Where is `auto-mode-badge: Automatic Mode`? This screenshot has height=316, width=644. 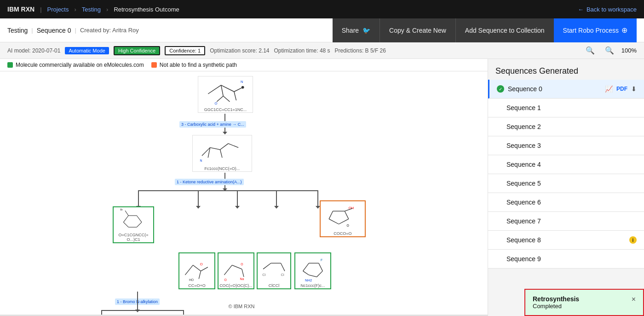
auto-mode-badge: Automatic Mode is located at coordinates (86, 51).